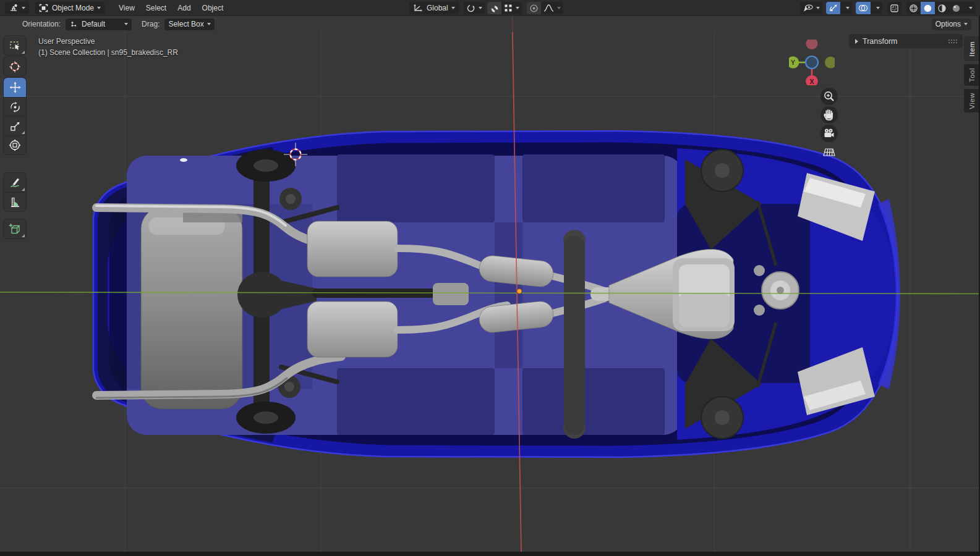 The width and height of the screenshot is (980, 556). Describe the element at coordinates (952, 25) in the screenshot. I see `options-dropdown: Options` at that location.